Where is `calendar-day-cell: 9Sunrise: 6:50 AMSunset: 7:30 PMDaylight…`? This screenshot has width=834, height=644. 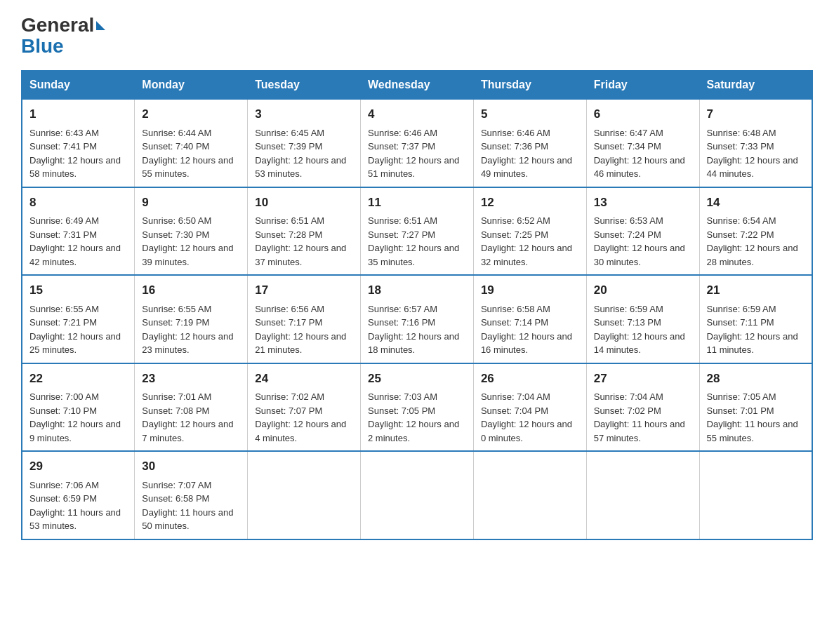 calendar-day-cell: 9Sunrise: 6:50 AMSunset: 7:30 PMDaylight… is located at coordinates (191, 232).